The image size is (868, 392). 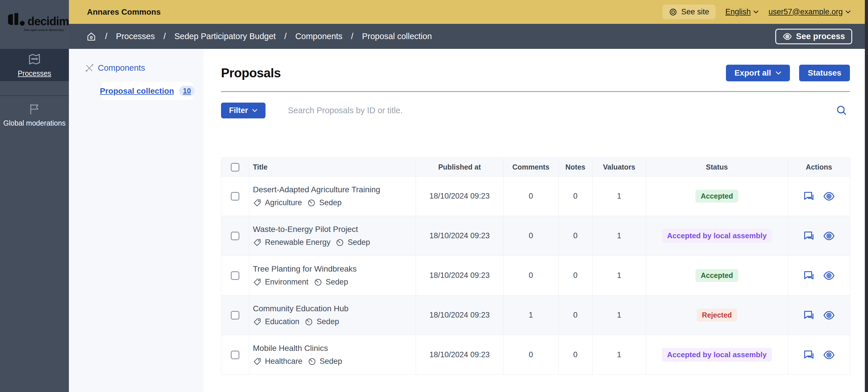 What do you see at coordinates (334, 361) in the screenshot?
I see `proposal-meta: HealthcareSedep` at bounding box center [334, 361].